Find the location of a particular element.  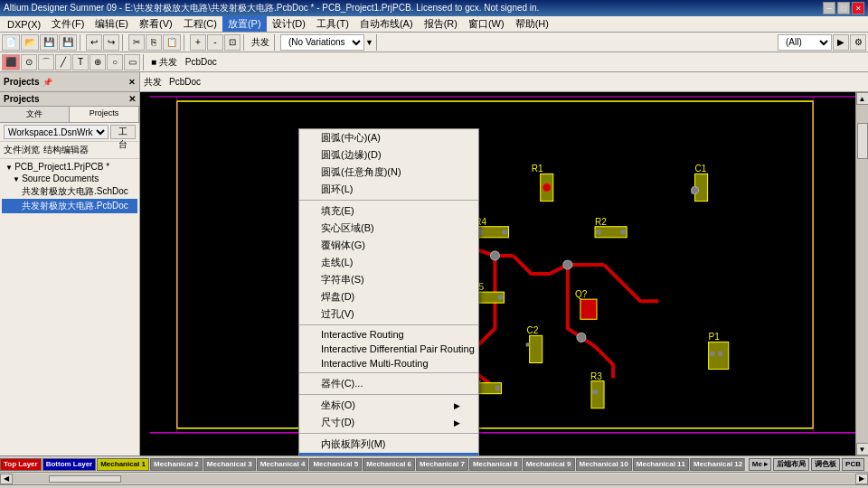

toolbar-new: 📄 is located at coordinates (11, 42).